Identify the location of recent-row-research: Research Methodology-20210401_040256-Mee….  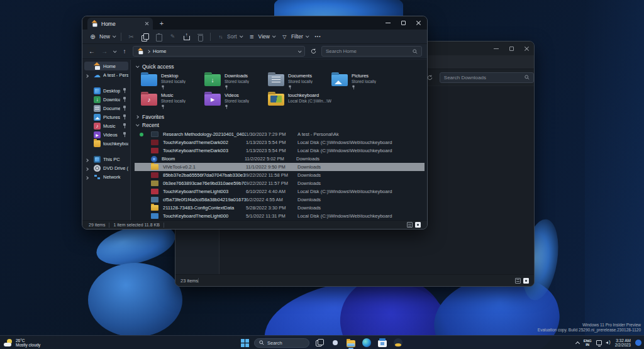
(279, 135).